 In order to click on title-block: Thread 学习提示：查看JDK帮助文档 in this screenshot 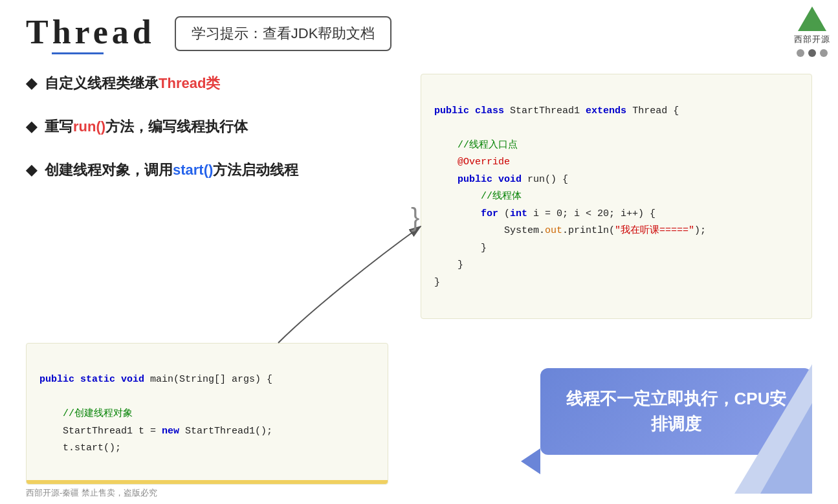, I will do `click(208, 34)`.